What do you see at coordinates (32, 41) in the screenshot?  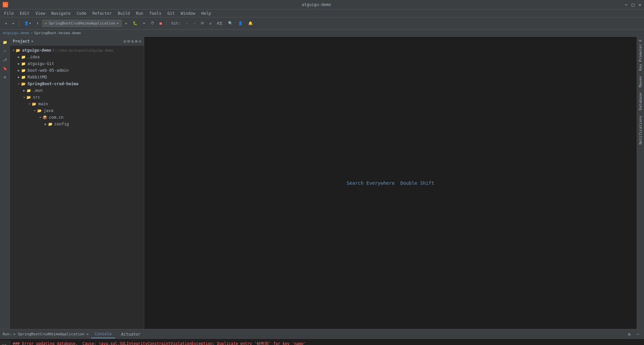 I see `tree-dropdown-arrow: ▾` at bounding box center [32, 41].